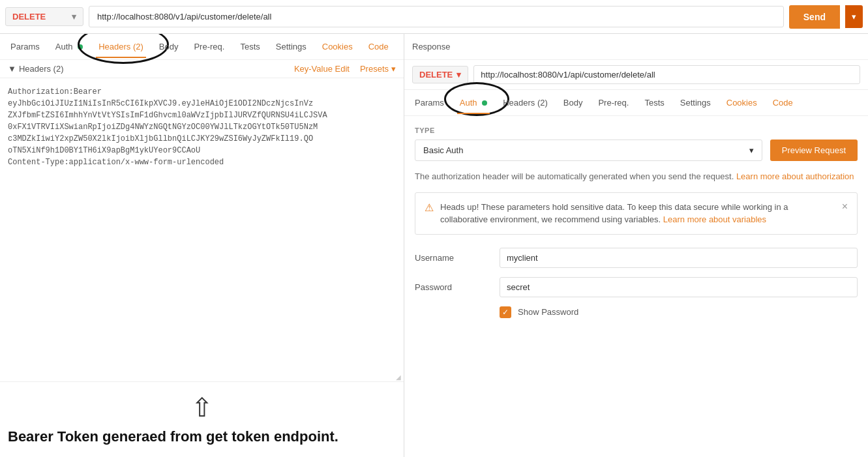 This screenshot has height=457, width=868. I want to click on type-row: Basic Auth ▾ Preview Request, so click(636, 150).